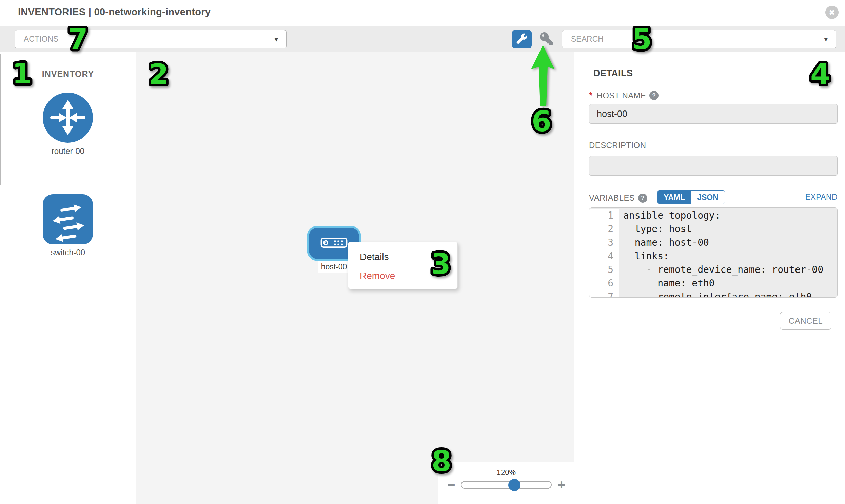 This screenshot has width=845, height=504. I want to click on search-dropdown-label: SEARCH, so click(587, 39).